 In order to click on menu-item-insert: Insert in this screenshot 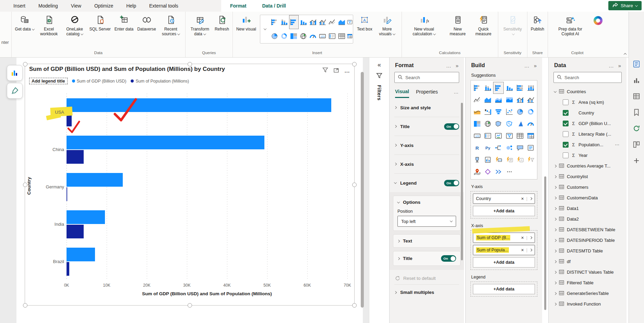, I will do `click(19, 6)`.